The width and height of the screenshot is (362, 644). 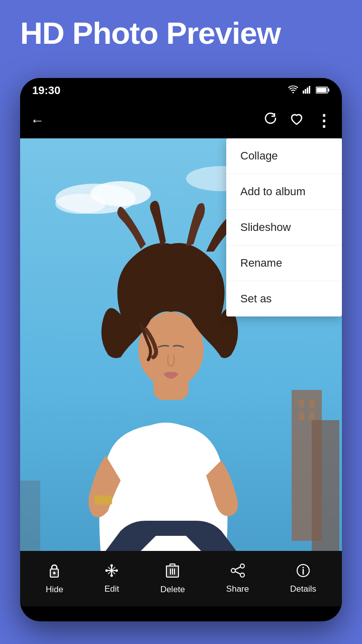 I want to click on status-time: 19:30, so click(x=46, y=91).